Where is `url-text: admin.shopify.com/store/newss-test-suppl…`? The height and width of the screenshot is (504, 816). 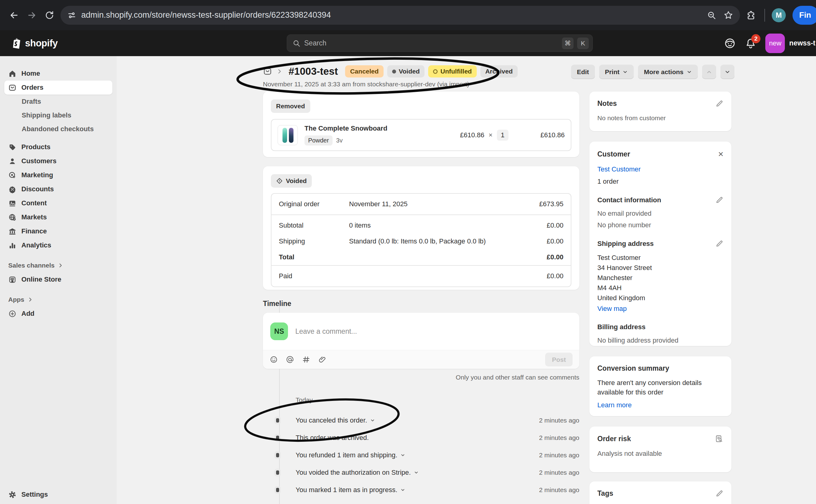 url-text: admin.shopify.com/store/newss-test-suppl… is located at coordinates (392, 15).